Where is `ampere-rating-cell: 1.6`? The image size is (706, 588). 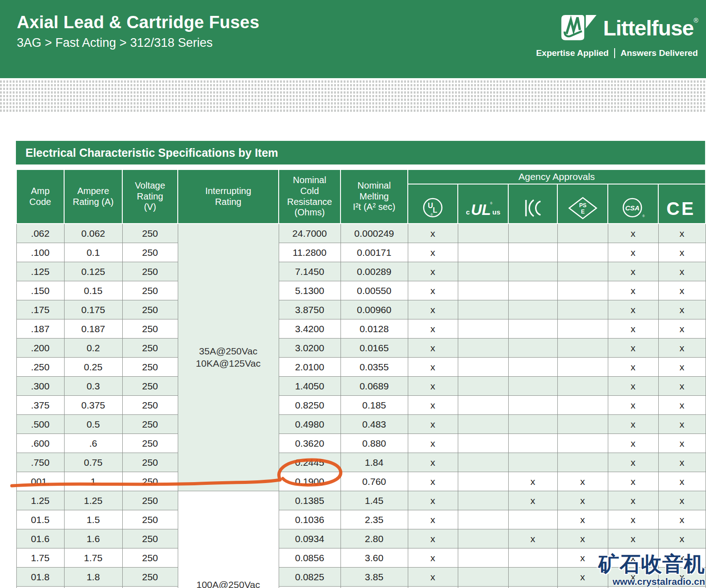 ampere-rating-cell: 1.6 is located at coordinates (93, 539).